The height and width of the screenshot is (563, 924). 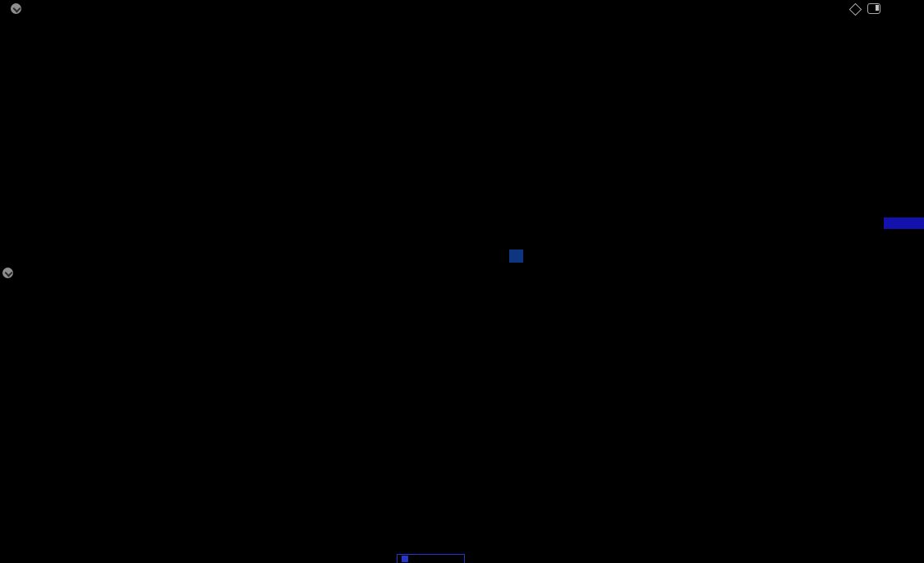 I want to click on date-indicator, so click(x=430, y=558).